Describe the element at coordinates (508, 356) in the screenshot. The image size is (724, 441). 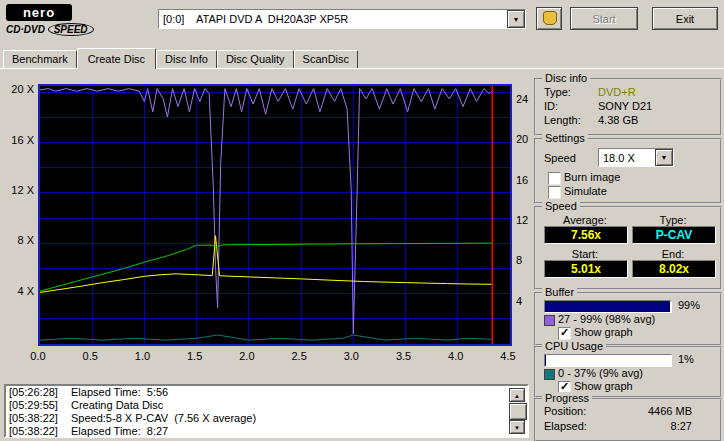
I see `x-axis-tick-label: 4.5` at that location.